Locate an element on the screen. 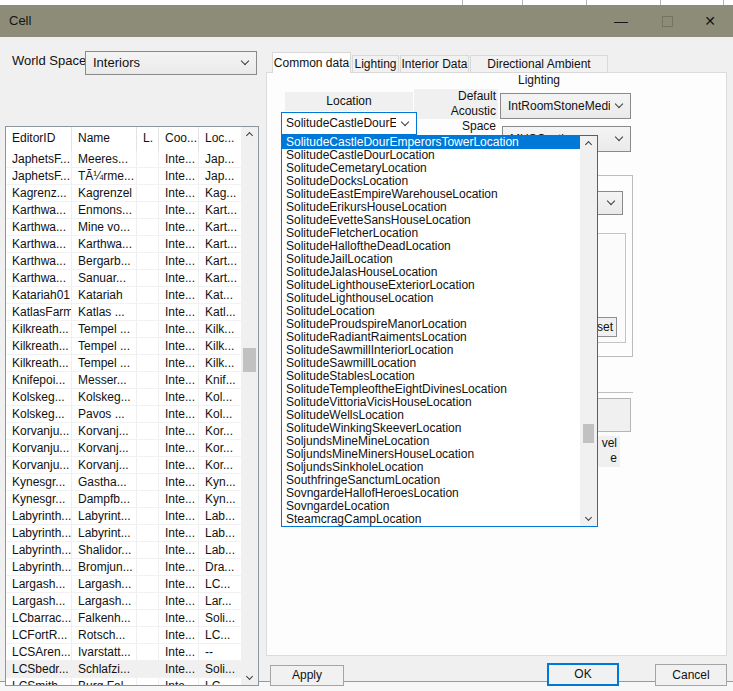 The image size is (733, 691). location-option: SolitudeCemetaryLocation is located at coordinates (440, 168).